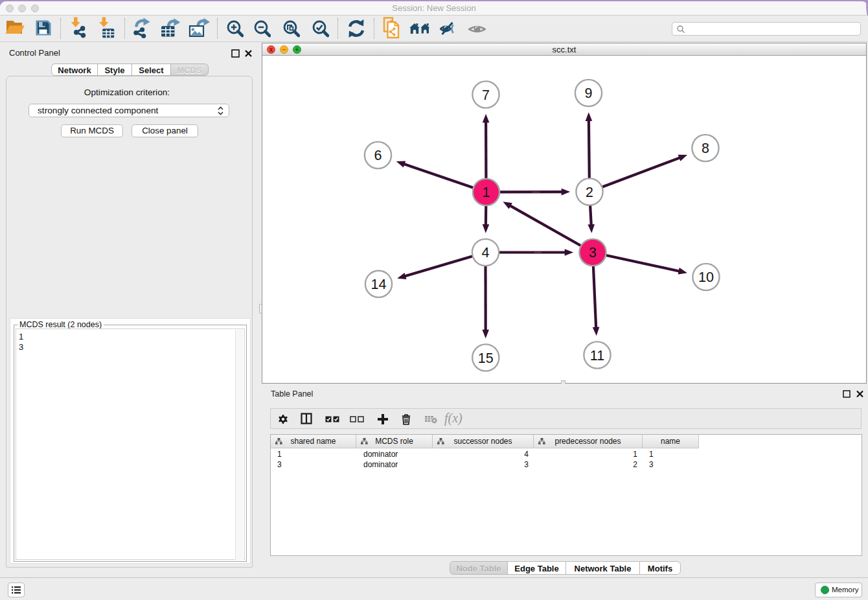  What do you see at coordinates (378, 156) in the screenshot?
I see `svg-text: 6` at bounding box center [378, 156].